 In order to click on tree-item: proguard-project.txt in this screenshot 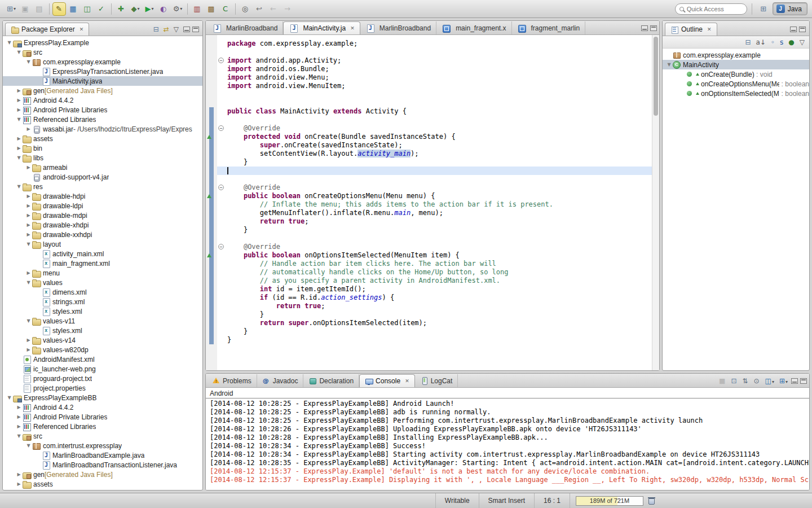, I will do `click(103, 378)`.